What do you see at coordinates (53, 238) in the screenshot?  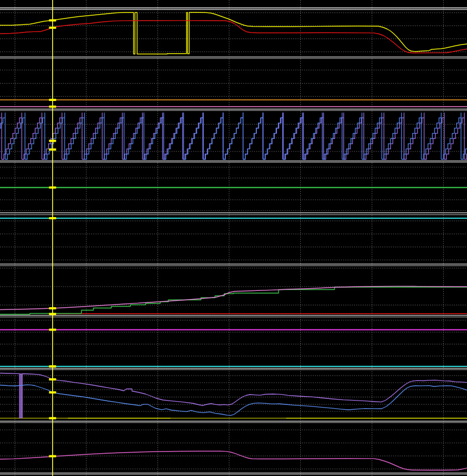 I see `cursor-line` at bounding box center [53, 238].